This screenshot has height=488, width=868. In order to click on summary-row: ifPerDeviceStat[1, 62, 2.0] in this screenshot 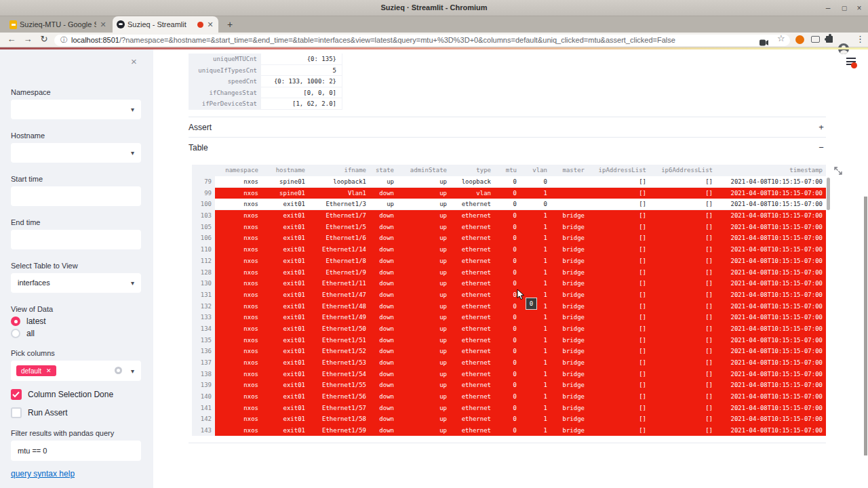, I will do `click(266, 104)`.